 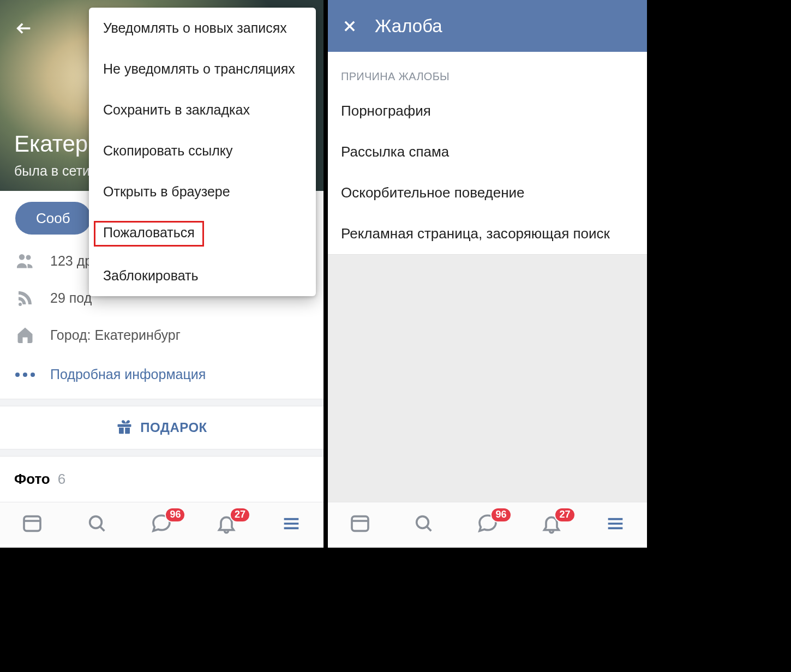 What do you see at coordinates (24, 28) in the screenshot?
I see `arrow-left-icon` at bounding box center [24, 28].